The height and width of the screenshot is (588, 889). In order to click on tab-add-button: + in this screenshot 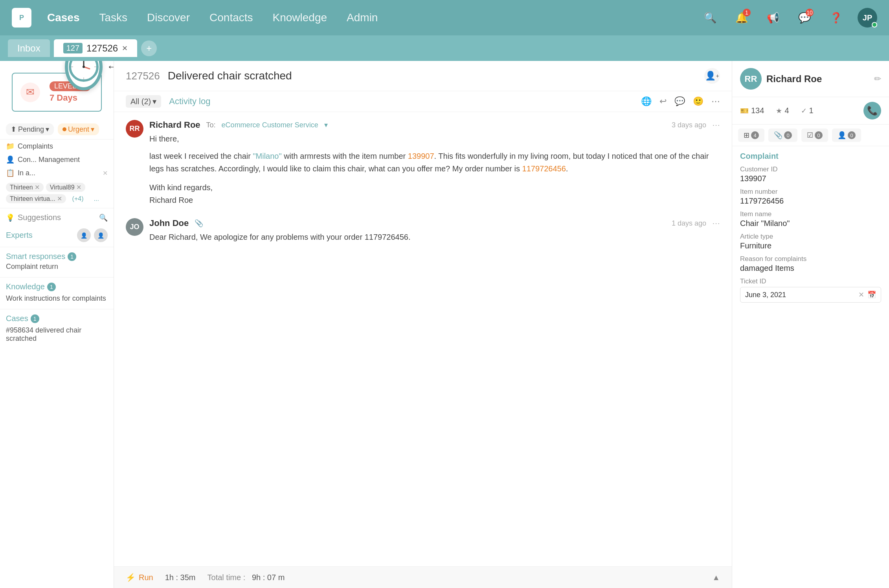, I will do `click(149, 48)`.